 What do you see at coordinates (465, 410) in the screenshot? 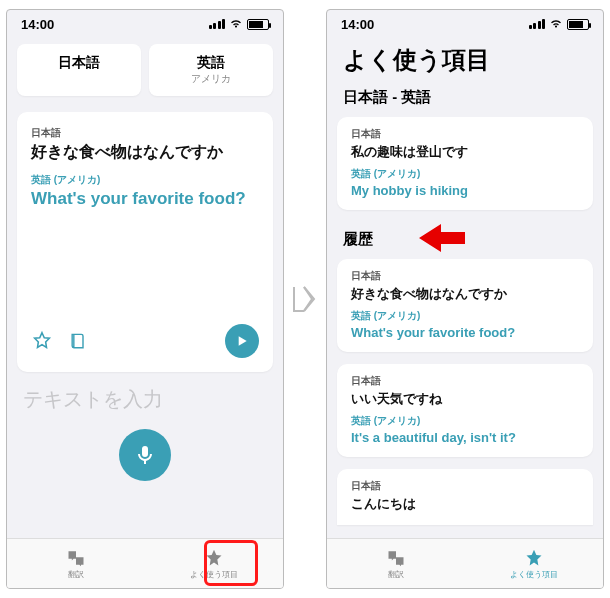
I see `history-item: 日本語 いい天気ですね 英語 (アメリカ) It's a beautiful d…` at bounding box center [465, 410].